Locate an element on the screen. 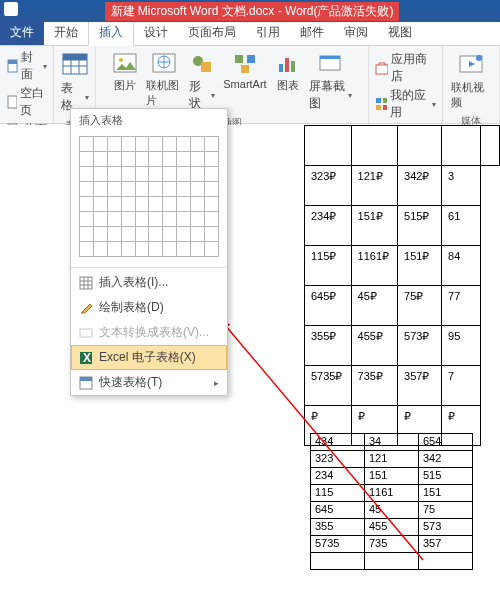  screenshot-button: 屏幕截图▾ is located at coordinates (330, 82).